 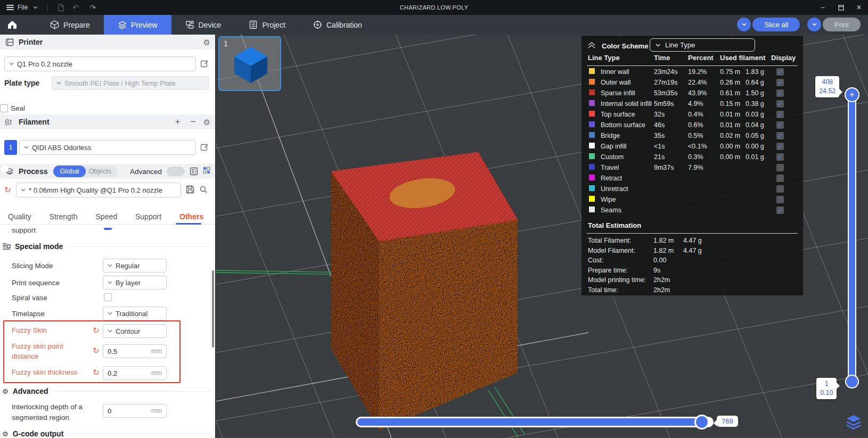 What do you see at coordinates (135, 373) in the screenshot?
I see `fuzzy-thickness-input: 0.2 mm` at bounding box center [135, 373].